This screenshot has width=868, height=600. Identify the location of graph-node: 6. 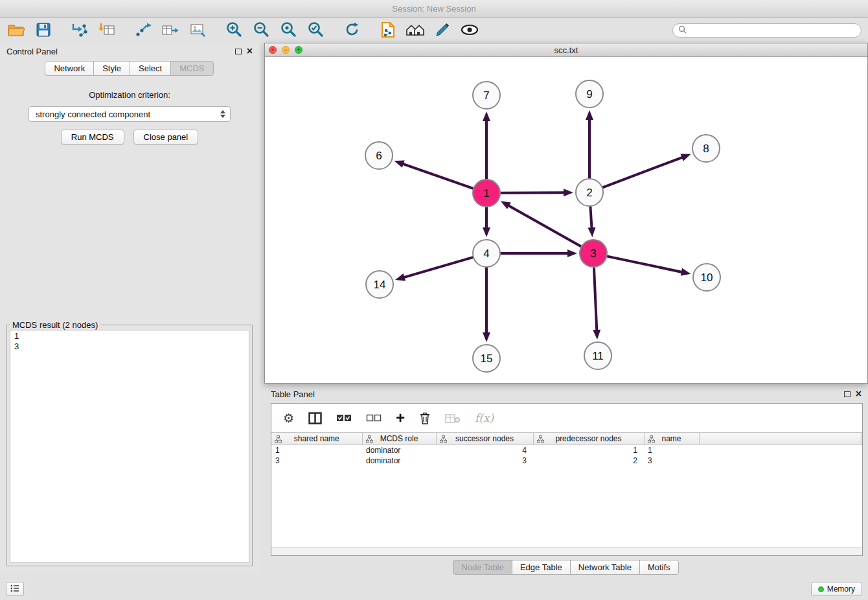
(379, 156).